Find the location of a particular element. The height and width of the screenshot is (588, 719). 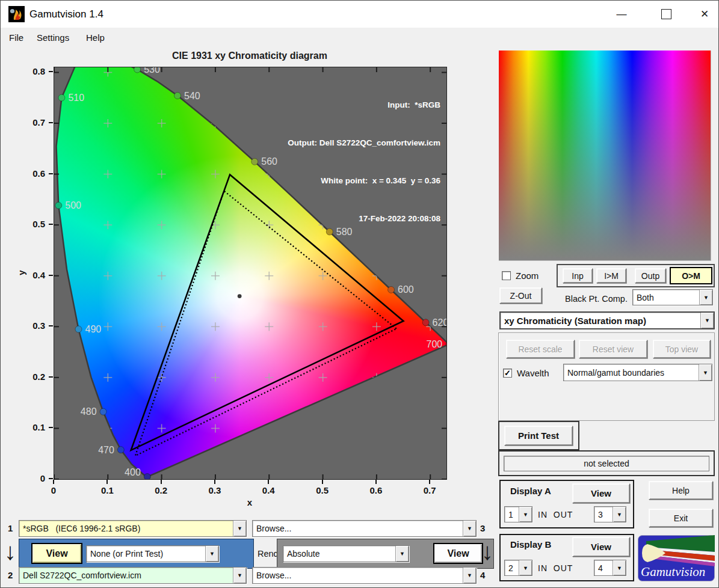

view-left-button: View is located at coordinates (57, 553).